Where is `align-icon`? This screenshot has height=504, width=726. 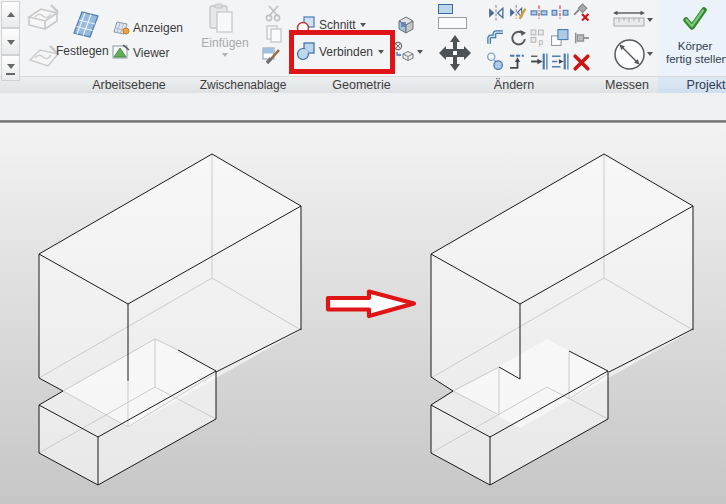
align-icon is located at coordinates (453, 16).